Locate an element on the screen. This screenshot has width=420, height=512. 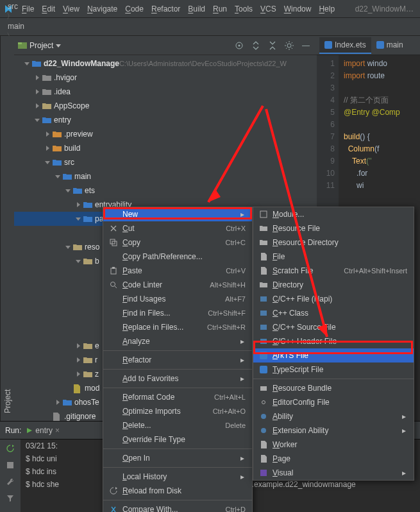
menu-item-extension-ability: Extension Ability▸ is located at coordinates (333, 431).